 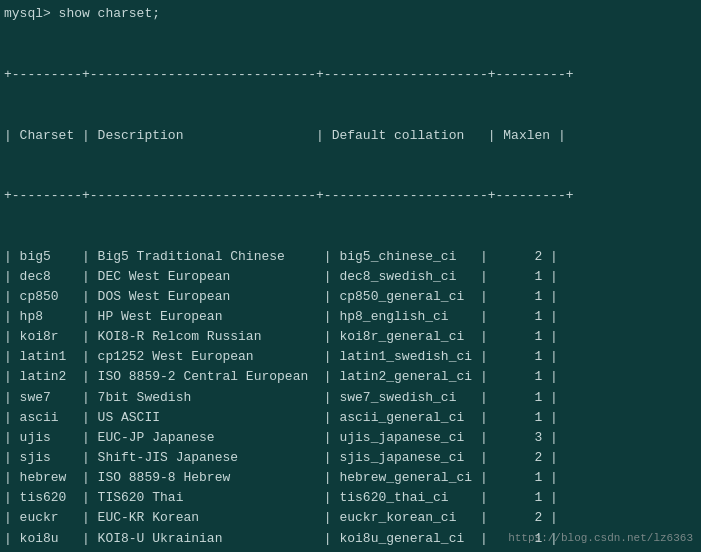 What do you see at coordinates (350, 458) in the screenshot?
I see `table-row: | sjis | Shift-JIS Japanese | sjis_japan…` at bounding box center [350, 458].